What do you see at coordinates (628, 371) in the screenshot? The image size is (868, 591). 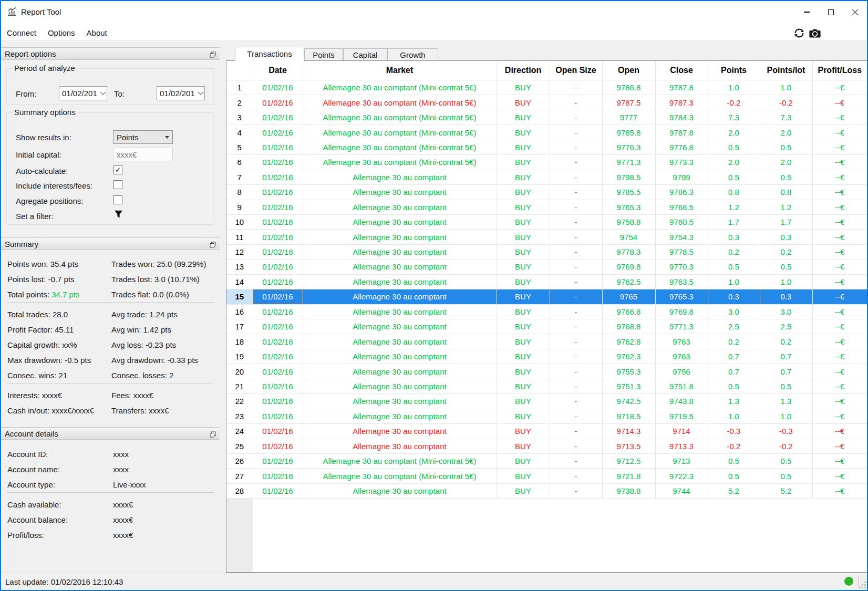 I see `open-cell: 9755.3` at bounding box center [628, 371].